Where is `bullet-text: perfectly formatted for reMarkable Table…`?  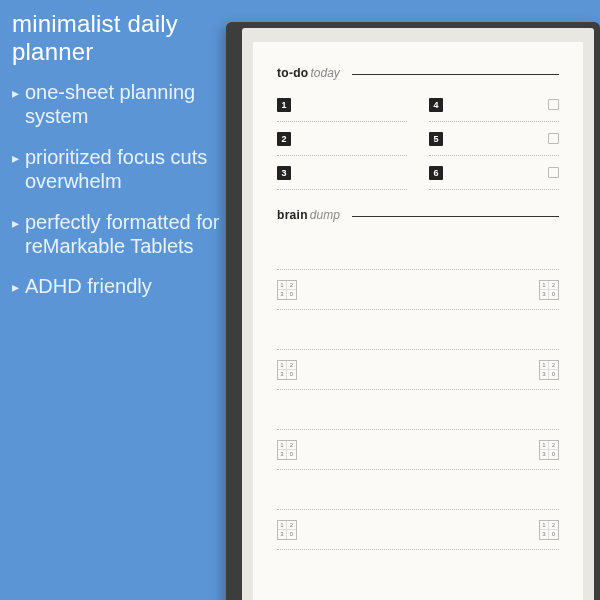 bullet-text: perfectly formatted for reMarkable Table… is located at coordinates (124, 234).